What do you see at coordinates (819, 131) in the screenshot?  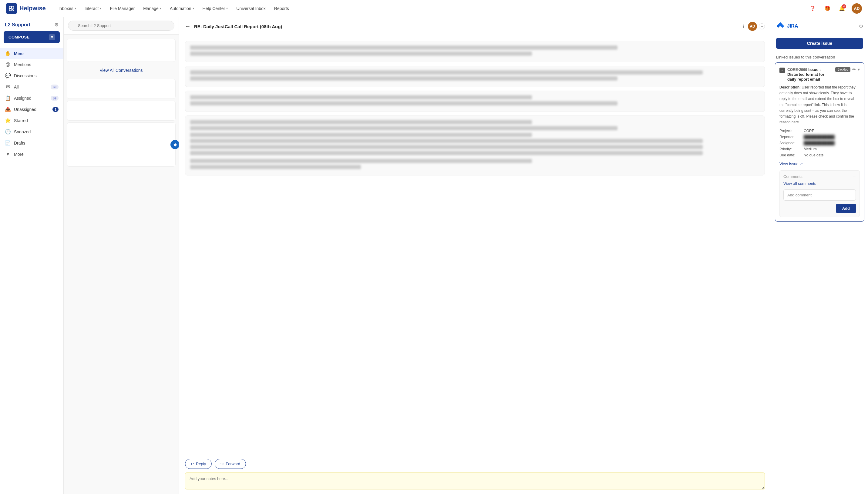 I see `meta-project: Project: CORE` at bounding box center [819, 131].